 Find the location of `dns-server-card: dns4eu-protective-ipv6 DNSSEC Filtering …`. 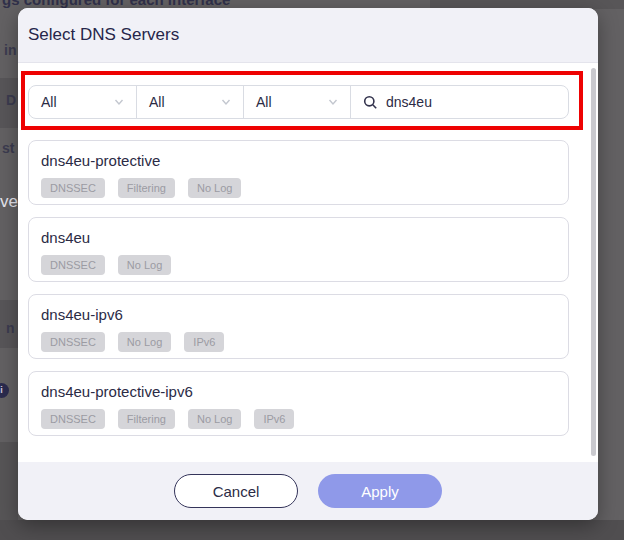

dns-server-card: dns4eu-protective-ipv6 DNSSEC Filtering … is located at coordinates (298, 404).